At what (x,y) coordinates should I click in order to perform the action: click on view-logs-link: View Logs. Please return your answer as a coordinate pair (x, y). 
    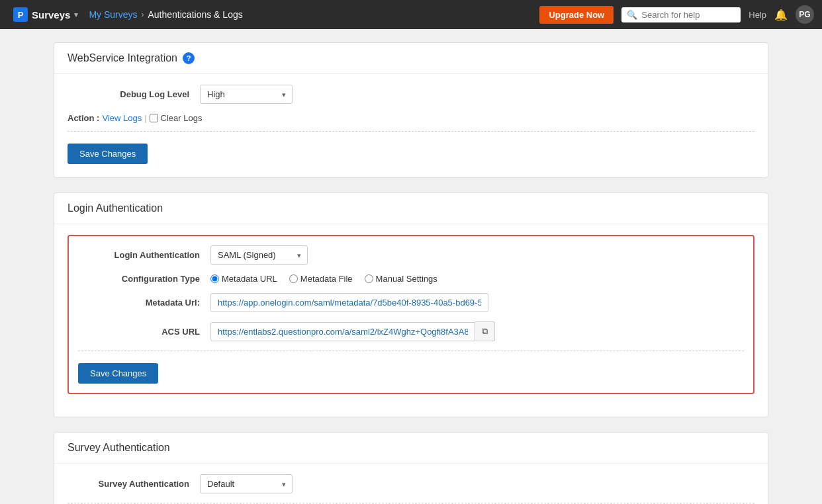
    Looking at the image, I should click on (122, 118).